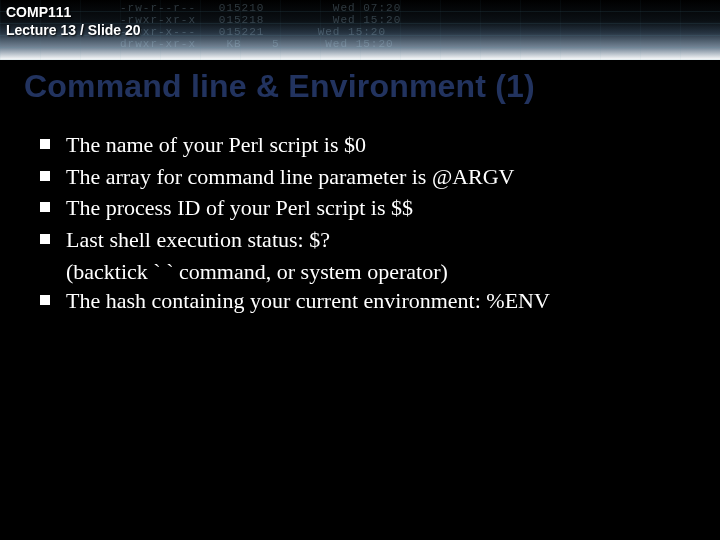  I want to click on slide-reference: COMP111 Lecture 13 / Slide 20, so click(74, 22).